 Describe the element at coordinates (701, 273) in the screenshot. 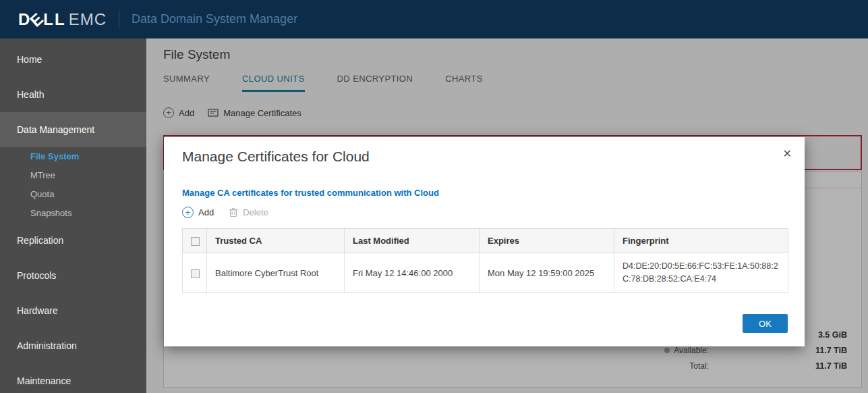

I see `cell-fingerprint: D4:DE:20:D0:5E:66:FC:53:FE:1A:50:88:2C:7…` at that location.